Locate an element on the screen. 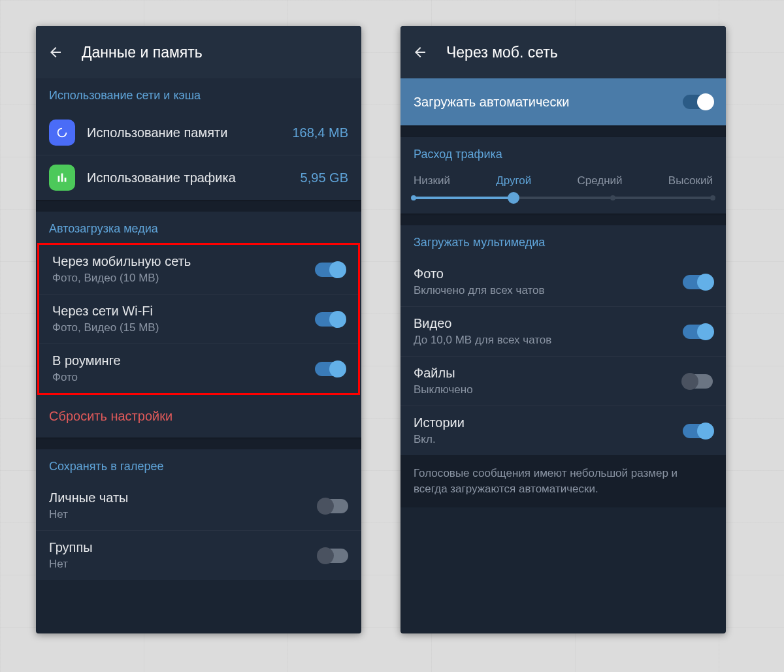 This screenshot has width=784, height=672. row-label: Через мобильную сеть is located at coordinates (184, 261).